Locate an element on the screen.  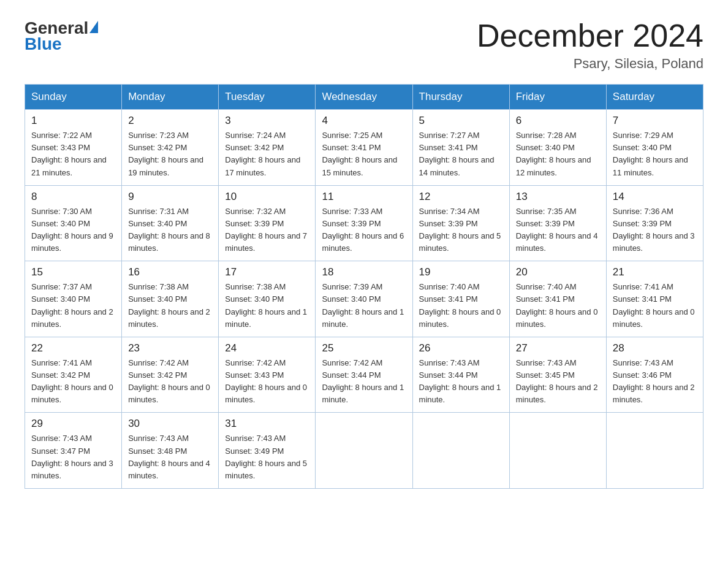
day-cell: 3Sunrise: 7:24 AMSunset: 3:42 PMDaylight… is located at coordinates (267, 148).